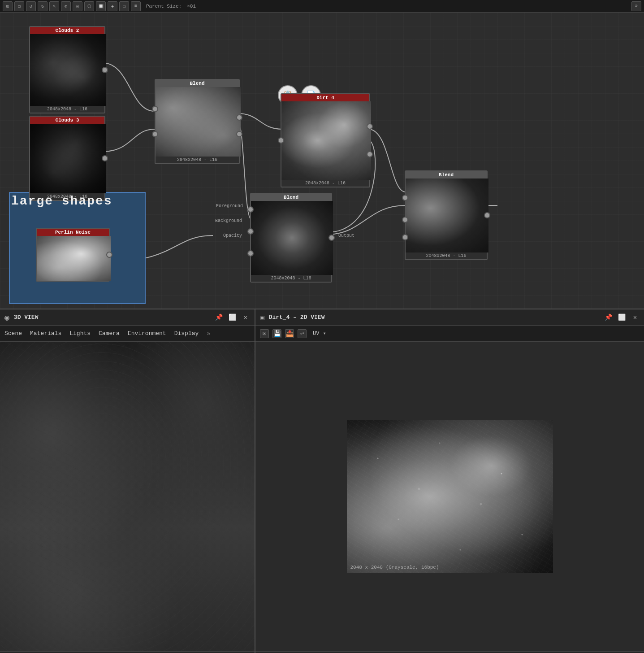 This screenshot has height=653, width=644. What do you see at coordinates (31, 6) in the screenshot?
I see `toolbar-icon-3: ↺` at bounding box center [31, 6].